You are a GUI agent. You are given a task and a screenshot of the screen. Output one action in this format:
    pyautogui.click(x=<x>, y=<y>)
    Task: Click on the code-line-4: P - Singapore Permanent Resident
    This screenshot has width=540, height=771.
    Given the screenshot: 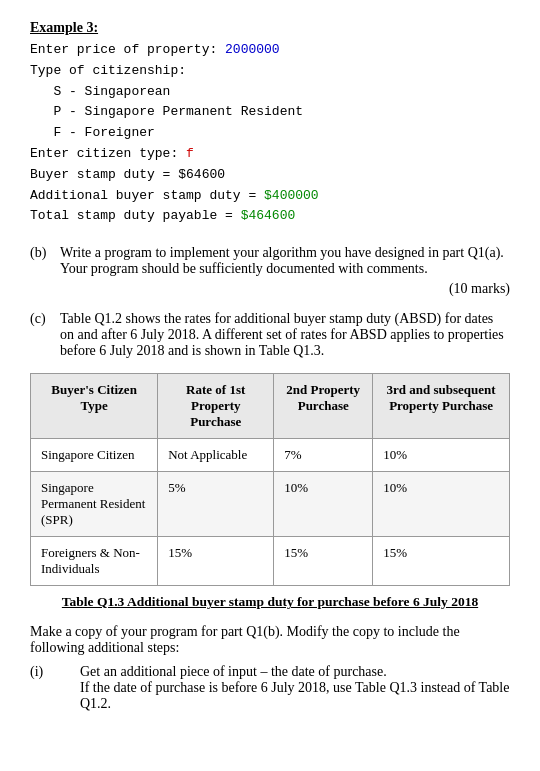 What is the action you would take?
    pyautogui.click(x=166, y=112)
    